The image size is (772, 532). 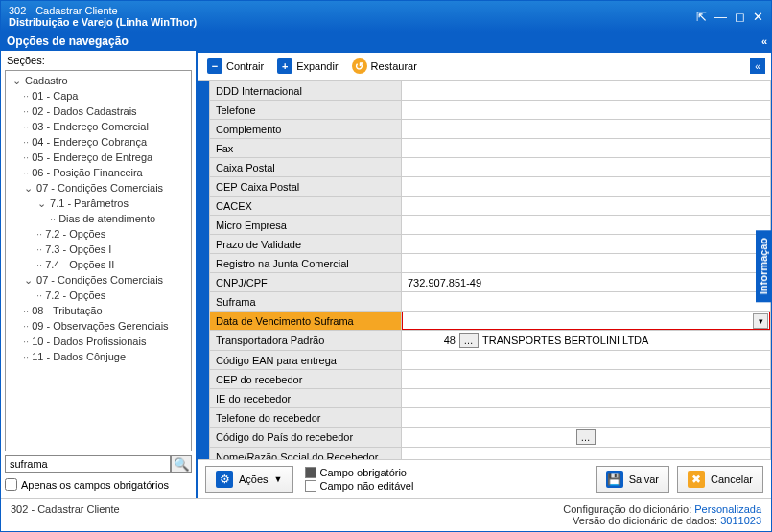 I want to click on tree-item: ·· 08 - Tributação, so click(x=98, y=311).